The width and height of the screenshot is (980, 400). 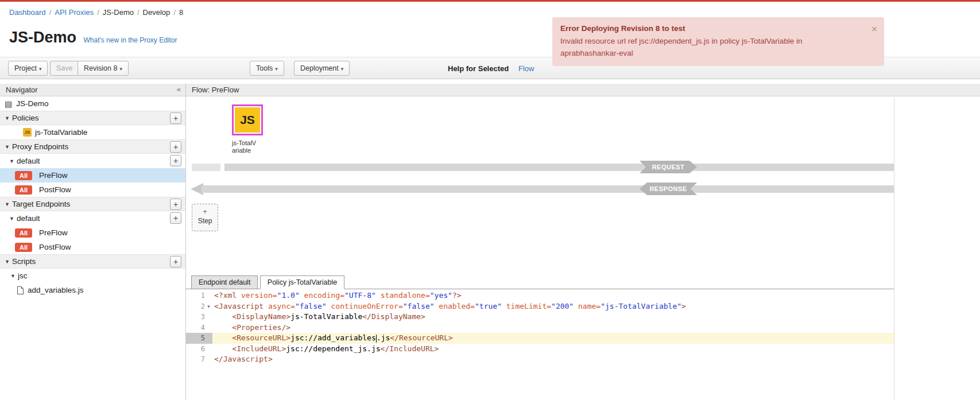 What do you see at coordinates (583, 90) in the screenshot?
I see `flow-header: Flow: PreFlow` at bounding box center [583, 90].